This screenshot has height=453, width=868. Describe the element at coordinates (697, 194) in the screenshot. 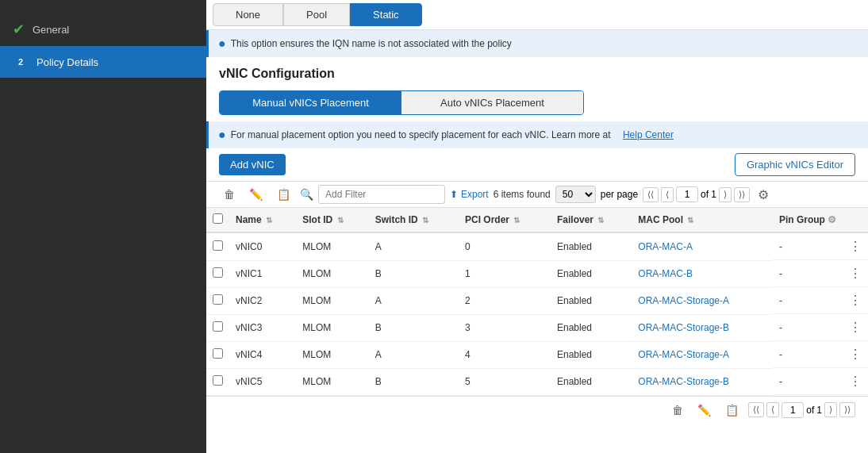

I see `page-nav: ⟨⟨ ⟨ of 1 ⟩ ⟩⟩` at that location.